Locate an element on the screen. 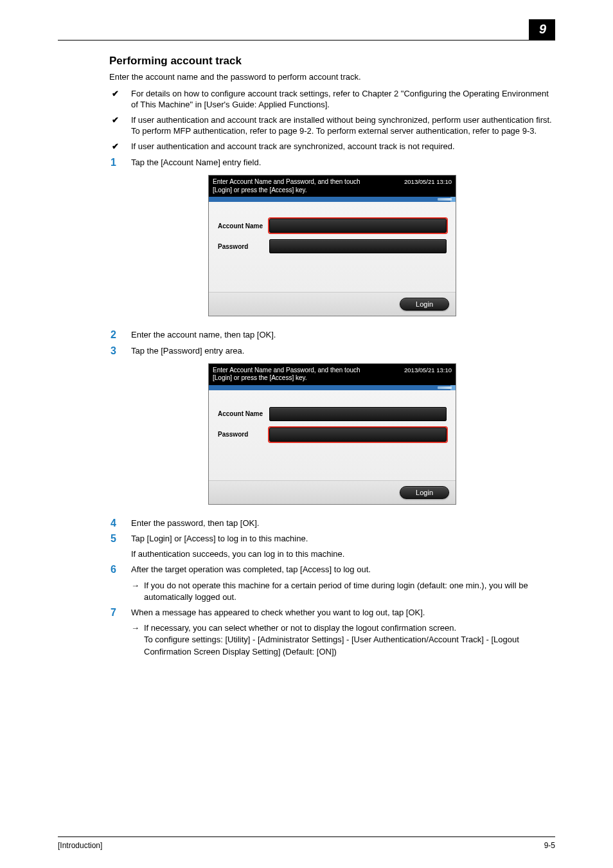  step-sub: → If necessary, you can select whether o… is located at coordinates (343, 640).